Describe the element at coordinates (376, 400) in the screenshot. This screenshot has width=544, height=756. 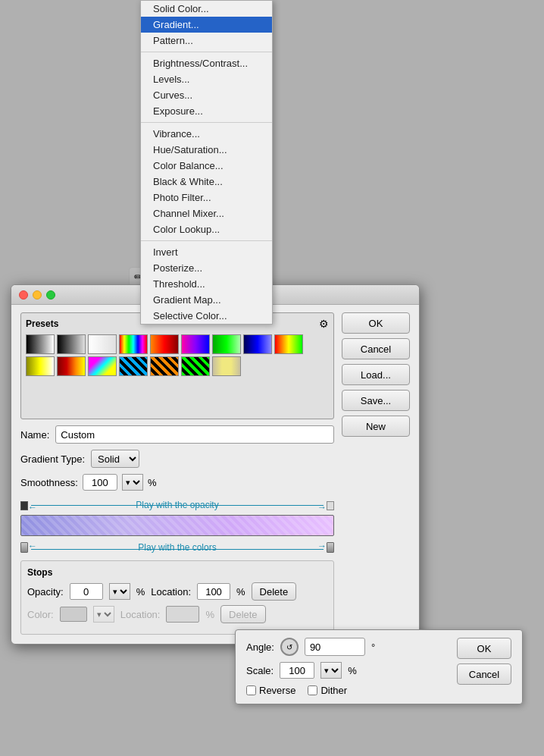
I see `save-button: Save...` at that location.